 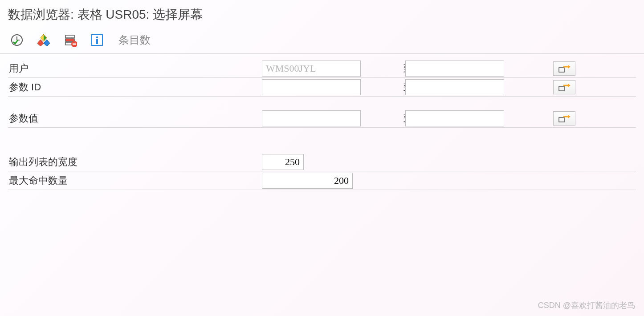 I want to click on list-width-input, so click(x=283, y=162).